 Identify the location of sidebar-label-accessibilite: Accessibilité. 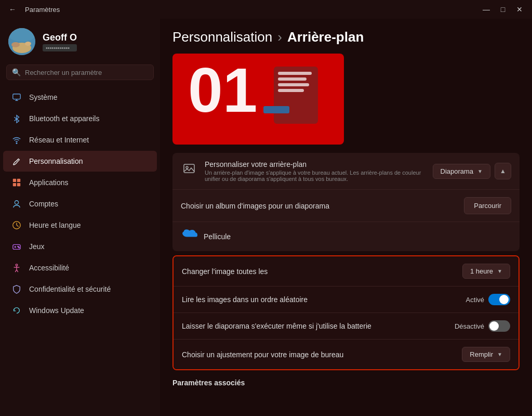
(49, 268).